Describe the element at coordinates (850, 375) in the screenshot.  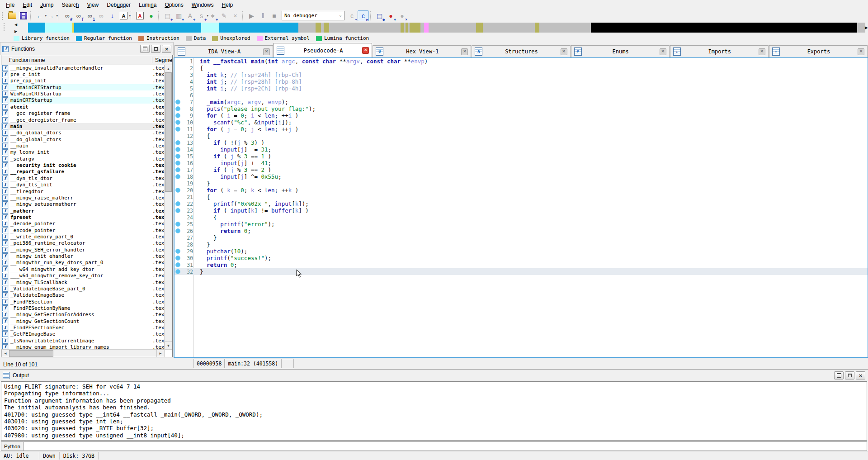
I see `output-float-button` at that location.